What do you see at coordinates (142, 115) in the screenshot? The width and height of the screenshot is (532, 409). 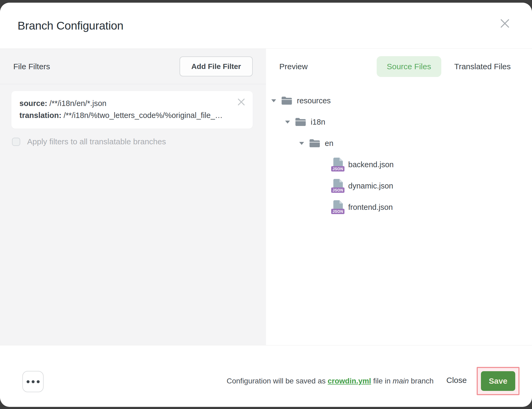 I see `filter-translation-value: /**/i18n/%two_letters_code%/%original_fi…` at bounding box center [142, 115].